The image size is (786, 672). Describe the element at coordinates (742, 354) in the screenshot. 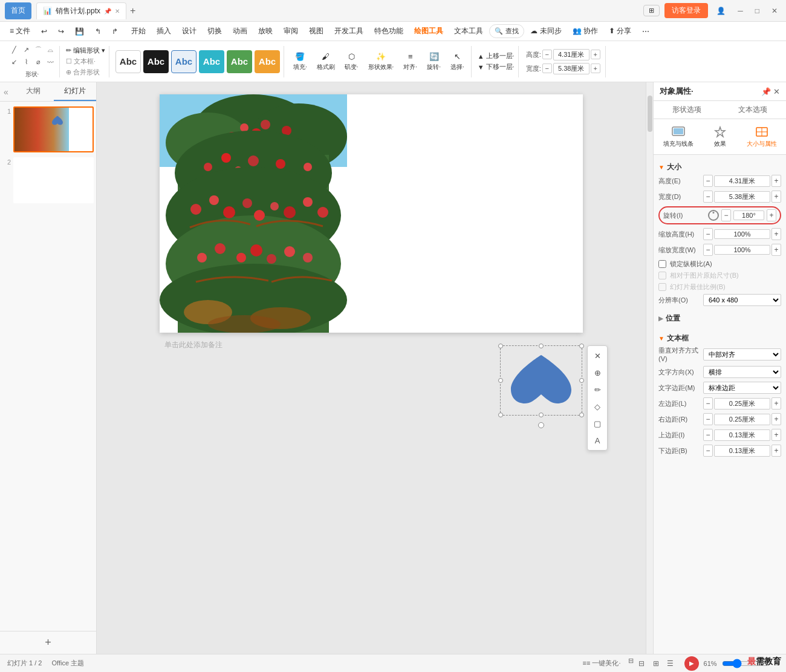

I see `vert-align-select: 中部对齐` at that location.